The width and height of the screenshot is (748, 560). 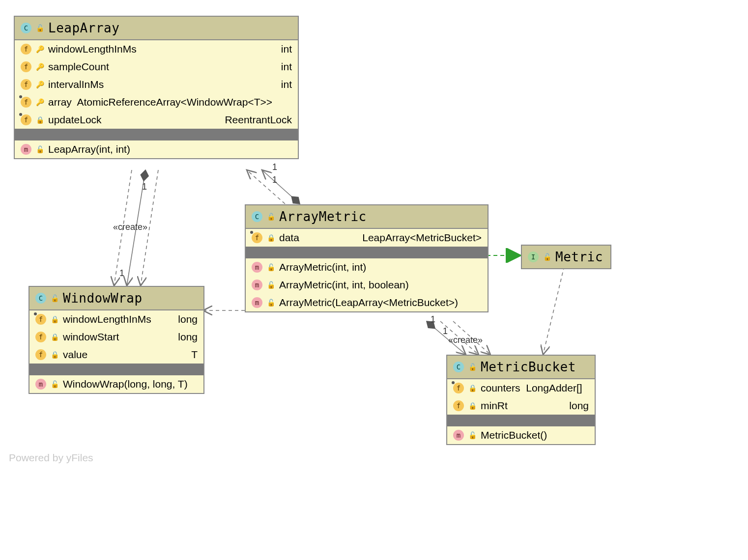 What do you see at coordinates (116, 319) in the screenshot?
I see `field-row: f 🔒 windowLengthInMs long` at bounding box center [116, 319].